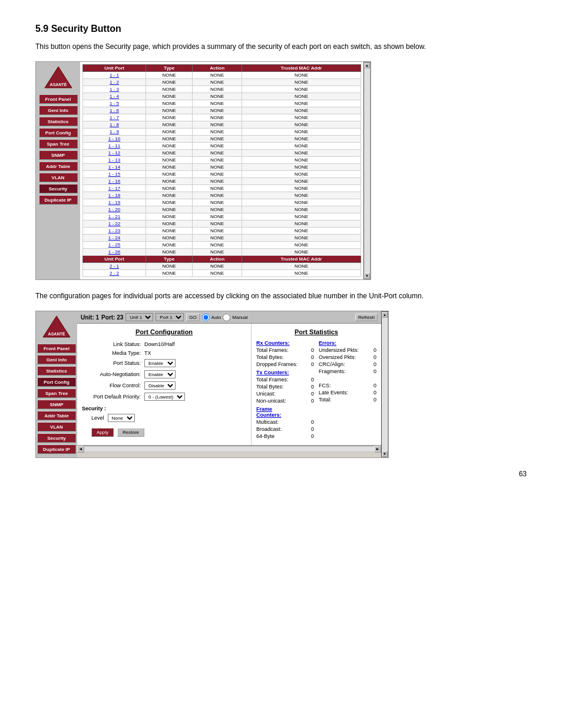 This screenshot has height=728, width=562. What do you see at coordinates (57, 449) in the screenshot?
I see `sidebar2-btn-duplicate-ip: Duplicate IP` at bounding box center [57, 449].